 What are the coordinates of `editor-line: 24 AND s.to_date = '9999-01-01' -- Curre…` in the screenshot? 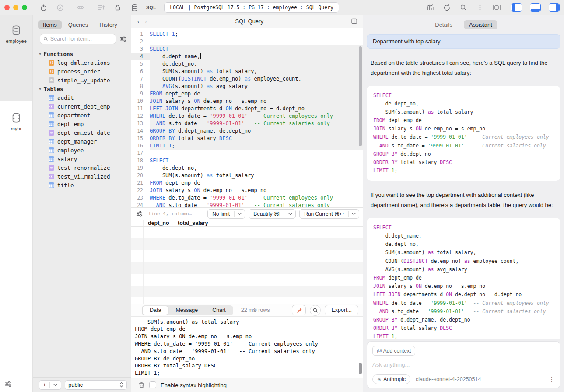 It's located at (247, 205).